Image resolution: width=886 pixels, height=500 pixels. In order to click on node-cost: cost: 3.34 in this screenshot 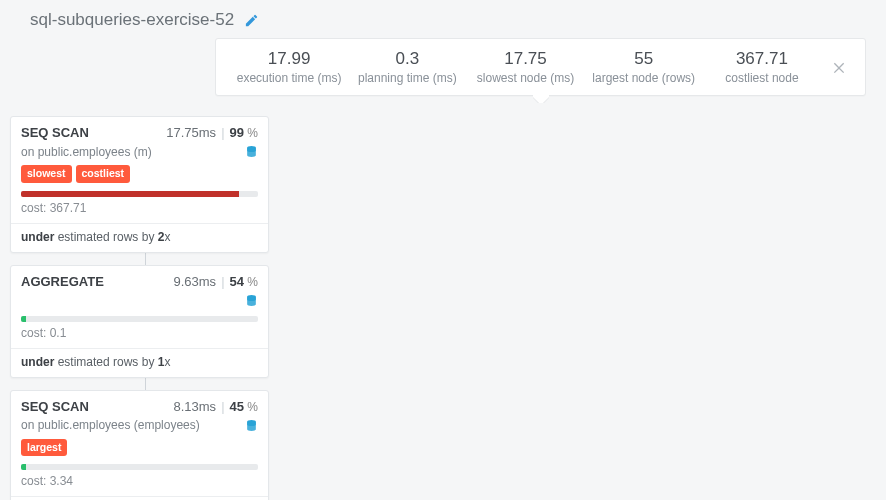, I will do `click(140, 484)`.